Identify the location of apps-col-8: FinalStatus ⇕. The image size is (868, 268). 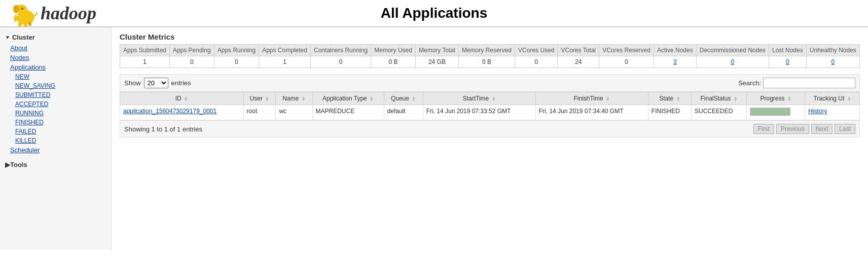
(719, 98).